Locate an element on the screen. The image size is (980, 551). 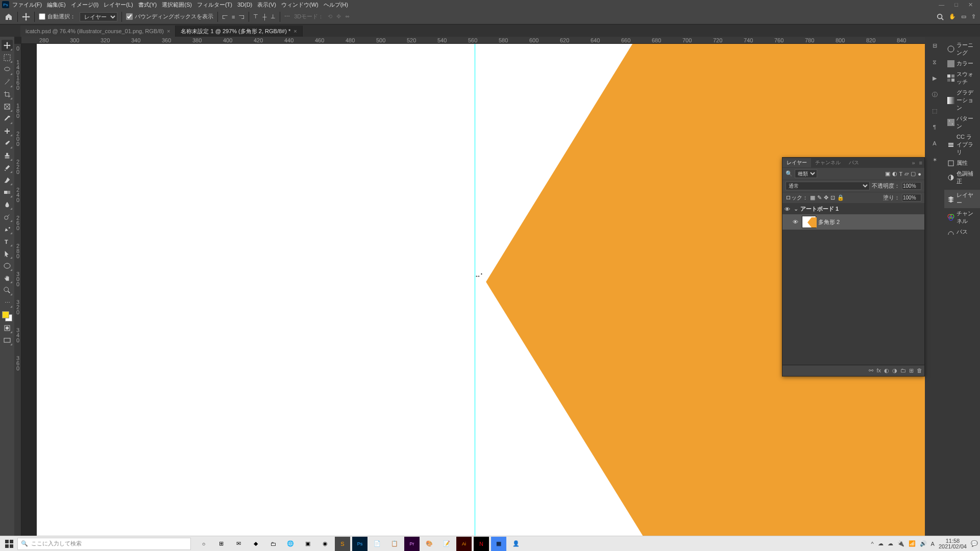
lock-pos-icon: ✥ is located at coordinates (826, 198).